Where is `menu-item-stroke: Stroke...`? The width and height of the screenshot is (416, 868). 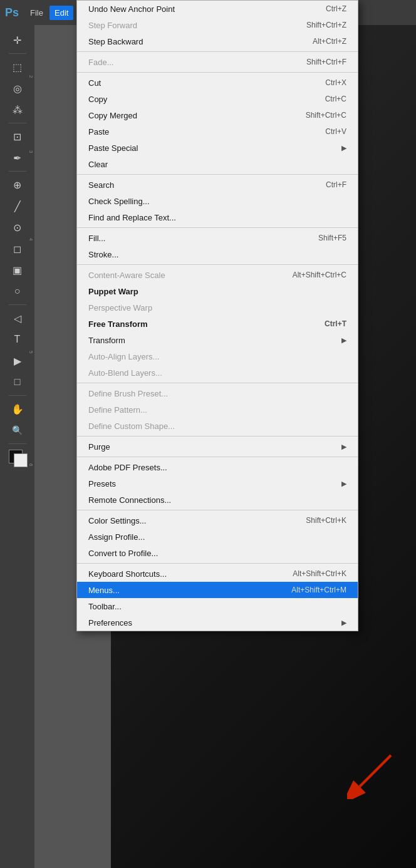 menu-item-stroke: Stroke... is located at coordinates (217, 254).